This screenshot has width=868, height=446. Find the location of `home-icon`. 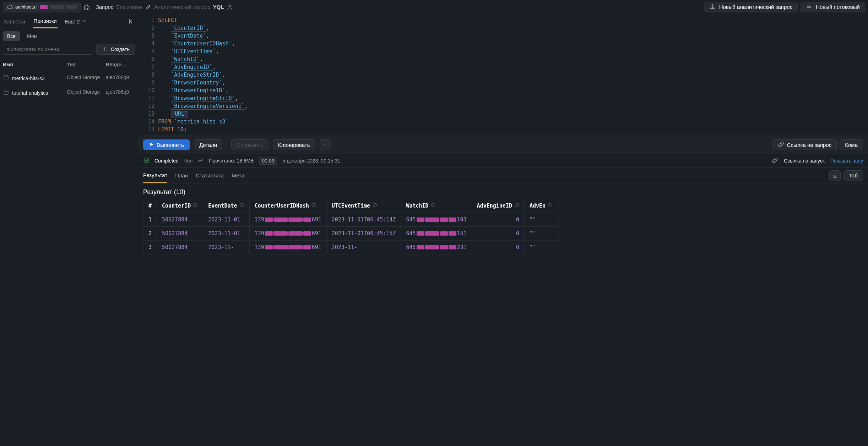

home-icon is located at coordinates (87, 7).